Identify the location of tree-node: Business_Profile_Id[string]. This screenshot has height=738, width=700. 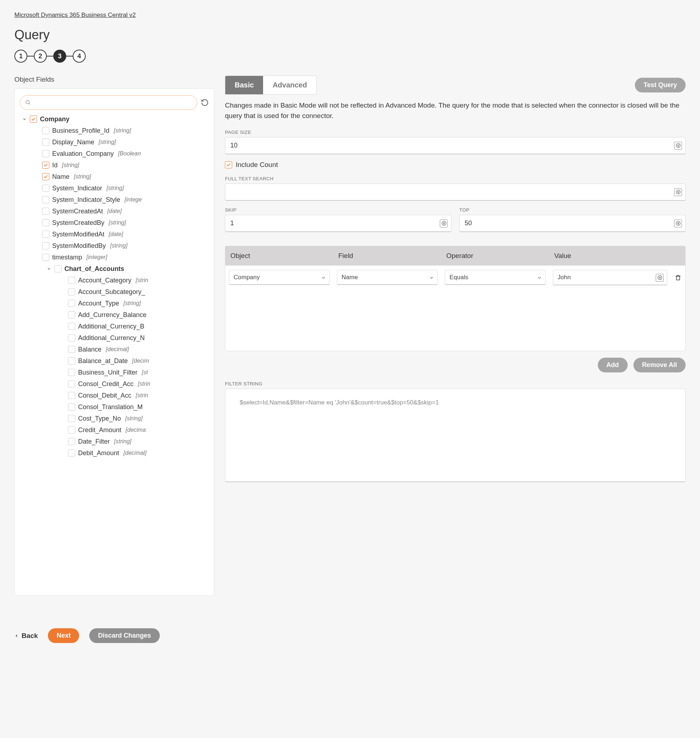
(114, 131).